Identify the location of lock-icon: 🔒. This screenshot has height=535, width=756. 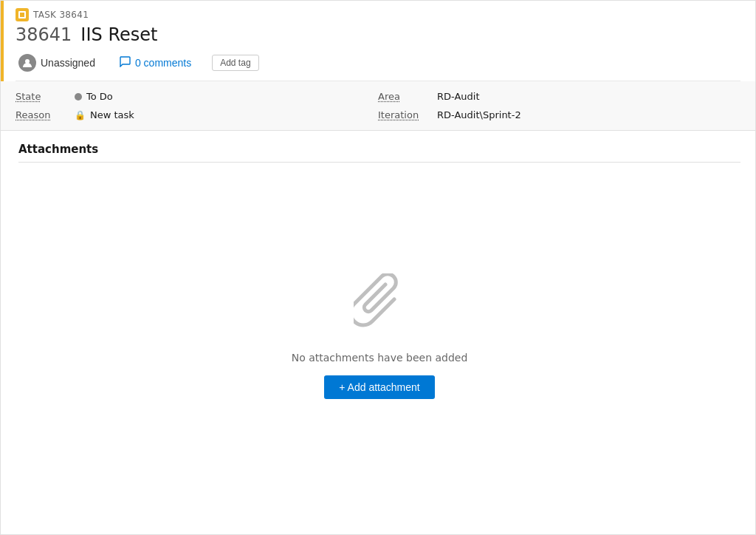
(80, 115).